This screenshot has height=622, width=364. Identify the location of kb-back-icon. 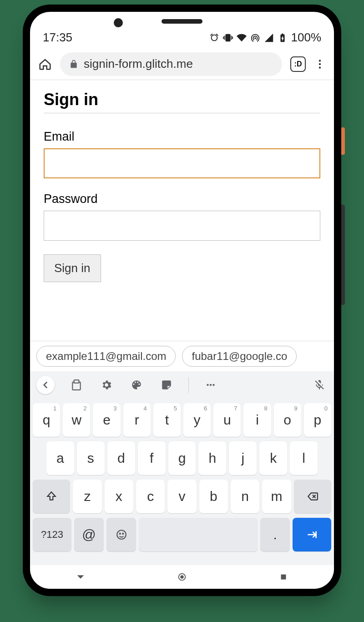
(46, 385).